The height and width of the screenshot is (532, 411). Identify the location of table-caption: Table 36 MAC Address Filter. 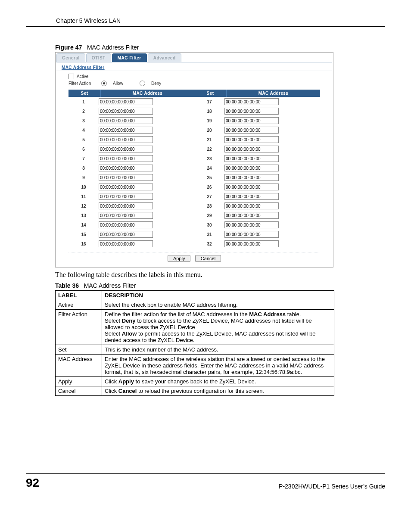
(220, 286).